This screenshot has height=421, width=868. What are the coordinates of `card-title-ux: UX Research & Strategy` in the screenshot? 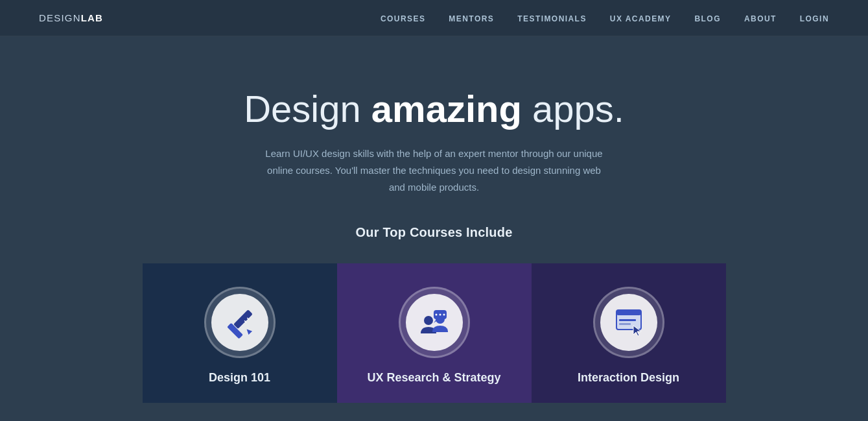 It's located at (434, 378).